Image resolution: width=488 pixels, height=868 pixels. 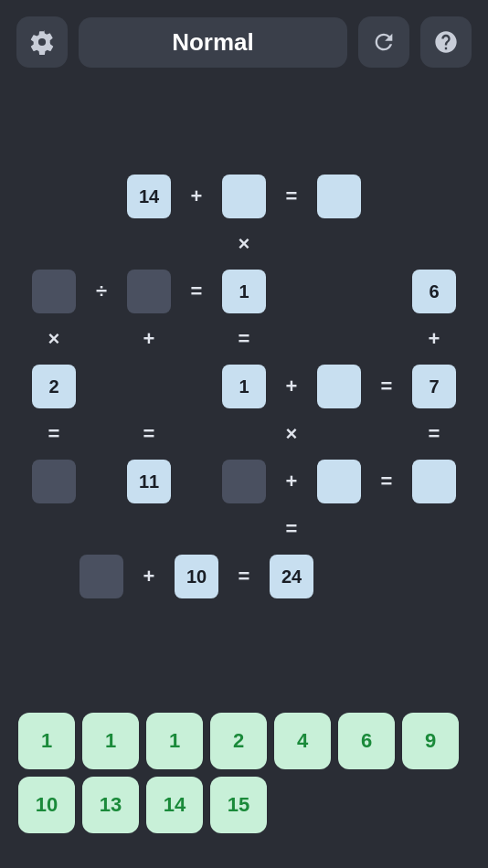 What do you see at coordinates (244, 805) in the screenshot?
I see `tiles-row-2: 10131415` at bounding box center [244, 805].